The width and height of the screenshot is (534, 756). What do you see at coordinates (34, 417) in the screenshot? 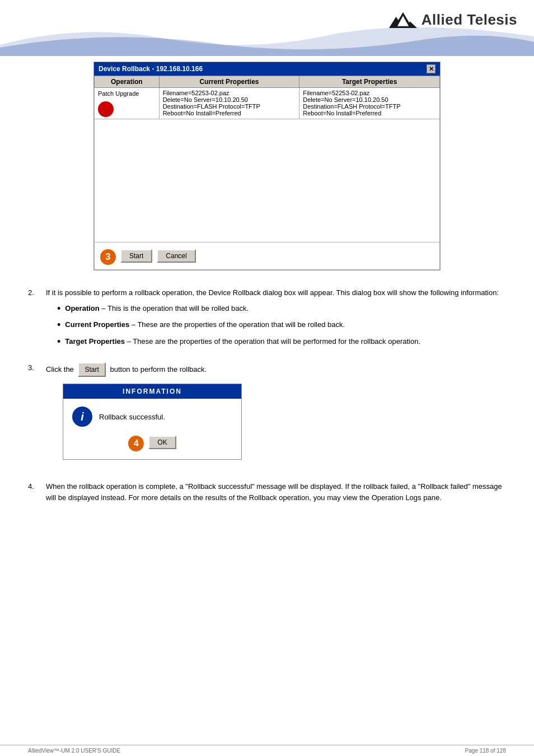
I see `step-3-number: 3.` at bounding box center [34, 417].